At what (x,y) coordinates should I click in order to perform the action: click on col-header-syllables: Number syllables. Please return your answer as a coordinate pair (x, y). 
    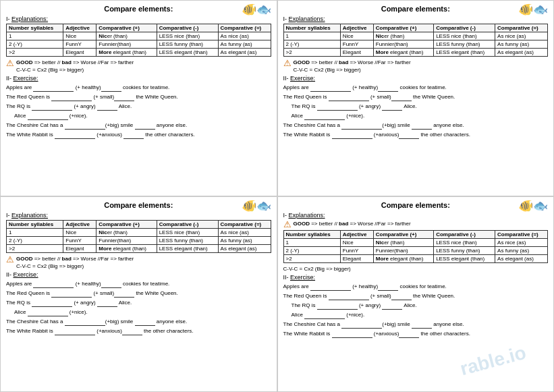
    Looking at the image, I should click on (35, 28).